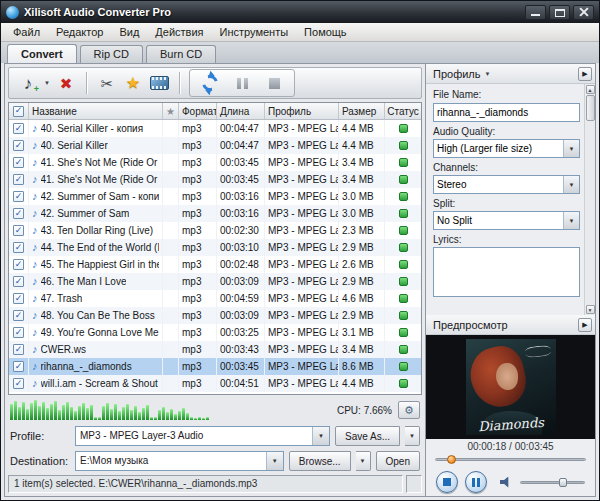 This screenshot has width=600, height=501. What do you see at coordinates (320, 461) in the screenshot?
I see `browse-button: Browse...` at bounding box center [320, 461].